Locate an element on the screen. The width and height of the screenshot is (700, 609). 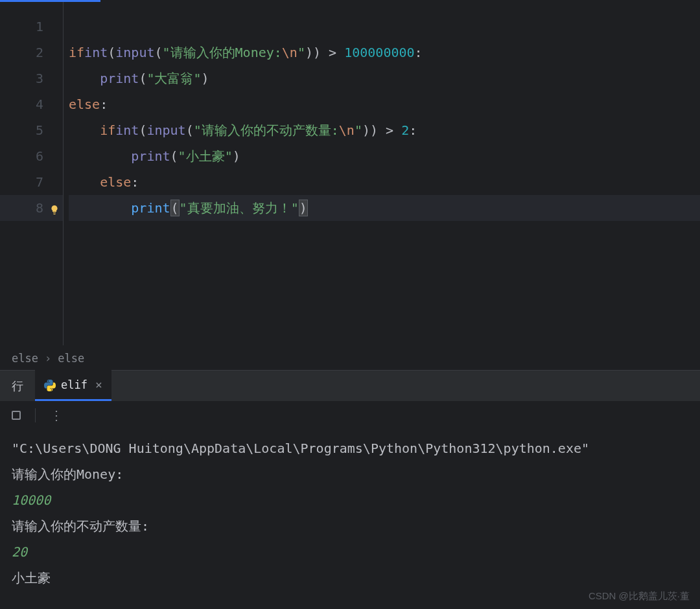
terminal-user-input: 20 is located at coordinates (350, 552).